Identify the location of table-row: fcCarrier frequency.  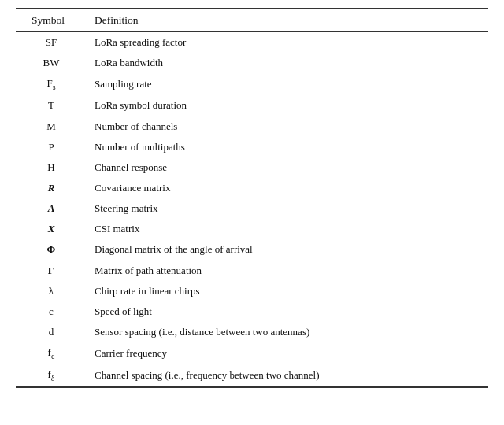
(252, 353).